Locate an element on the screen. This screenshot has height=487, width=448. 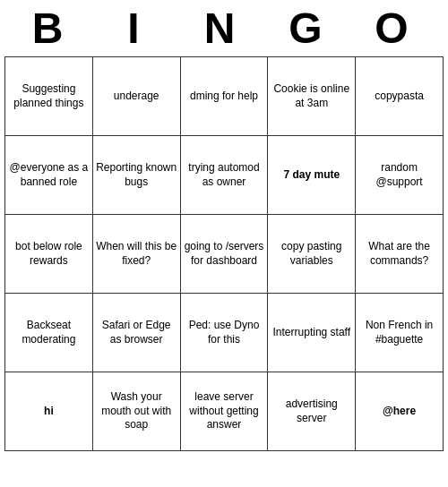
bingo-cell-1-3: 7 day mute is located at coordinates (312, 175).